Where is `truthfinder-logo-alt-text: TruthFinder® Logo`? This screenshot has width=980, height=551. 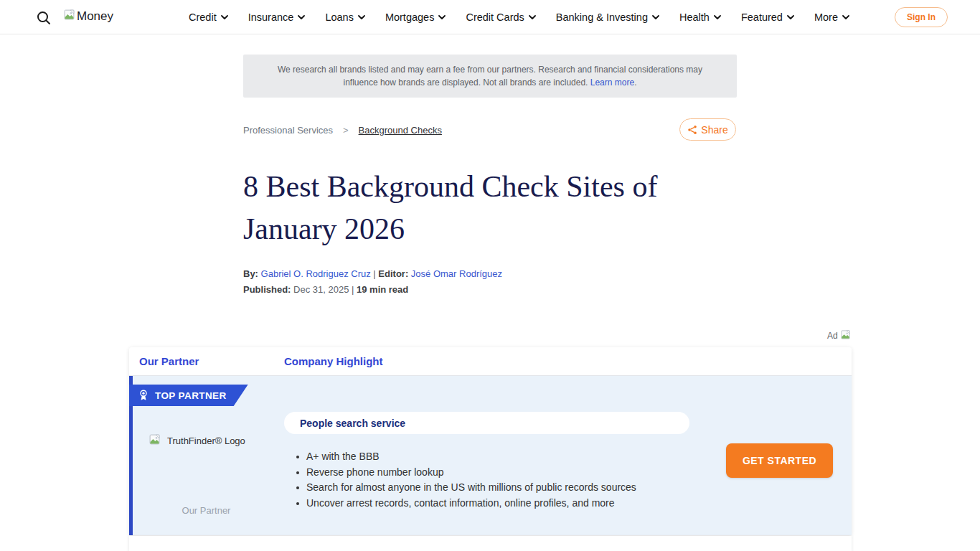 truthfinder-logo-alt-text: TruthFinder® Logo is located at coordinates (207, 441).